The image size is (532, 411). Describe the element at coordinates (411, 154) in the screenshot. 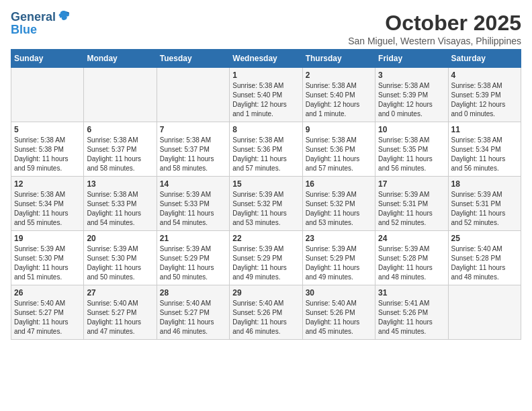

I see `day-info: Sunrise: 5:38 AM Sunset: 5:35 PM Dayligh…` at that location.